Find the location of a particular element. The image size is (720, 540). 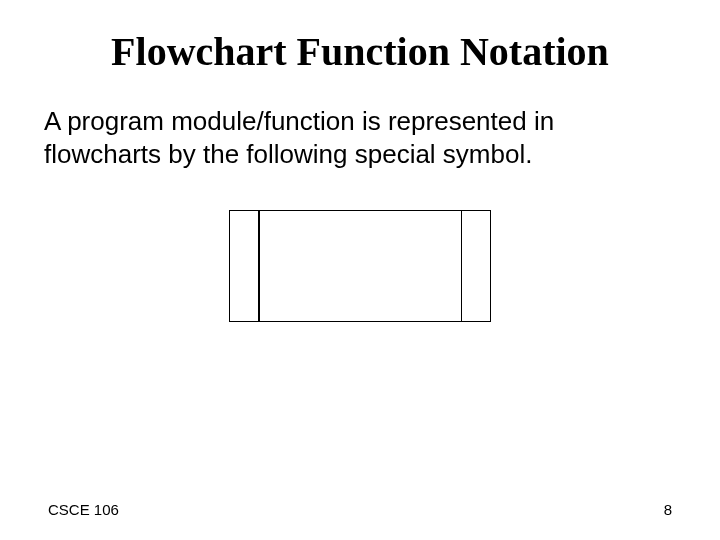

footer-page-number: 8 is located at coordinates (668, 510).